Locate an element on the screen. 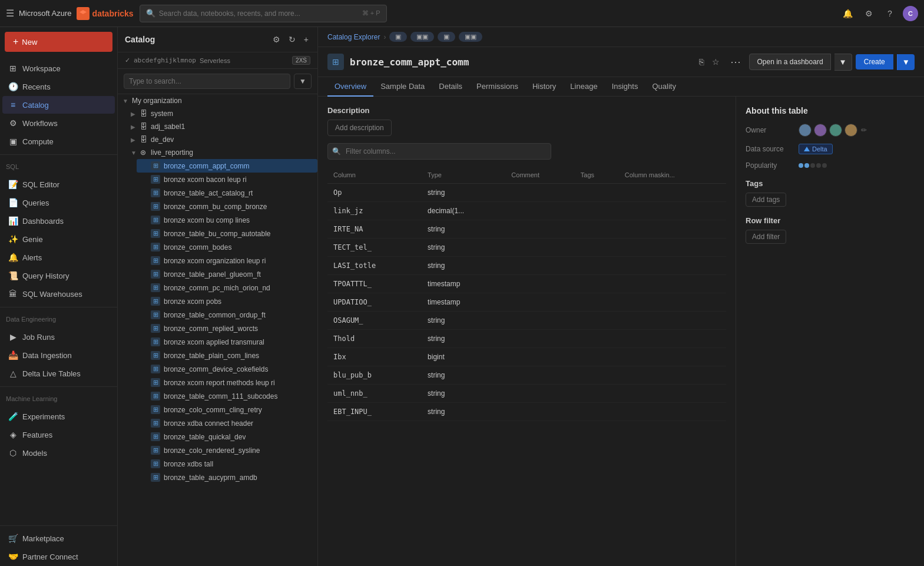 The width and height of the screenshot is (924, 566). table-row: TECT_tel_ string is located at coordinates (526, 247).